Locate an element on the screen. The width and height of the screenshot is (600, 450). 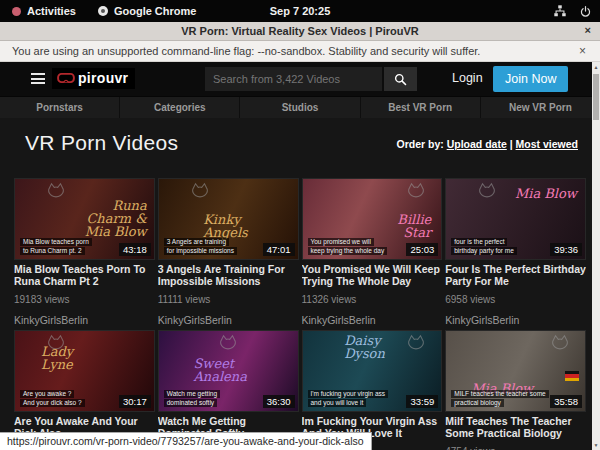
view-count: 19183 views is located at coordinates (84, 300).